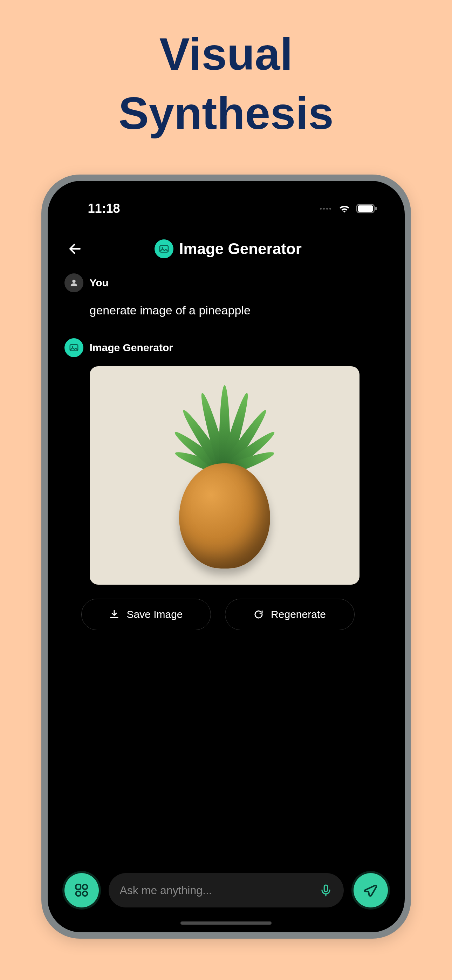 The height and width of the screenshot is (980, 452). Describe the element at coordinates (226, 242) in the screenshot. I see `app-header: Image Generator` at that location.